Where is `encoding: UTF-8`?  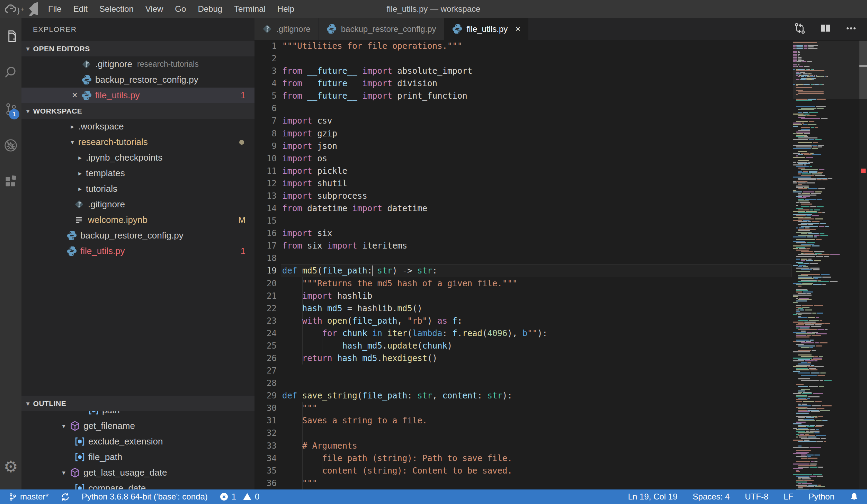 encoding: UTF-8 is located at coordinates (757, 497).